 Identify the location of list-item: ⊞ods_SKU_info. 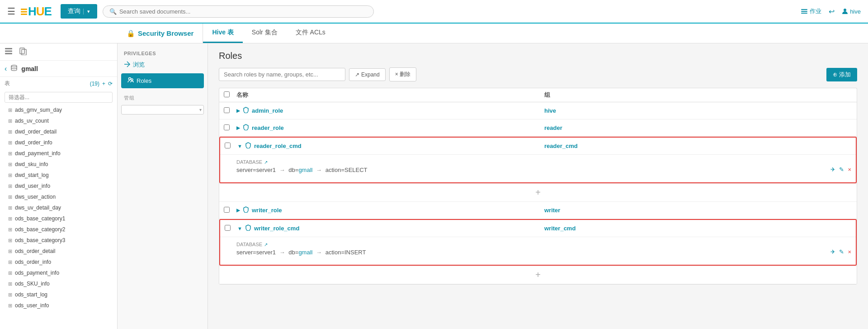
(59, 284).